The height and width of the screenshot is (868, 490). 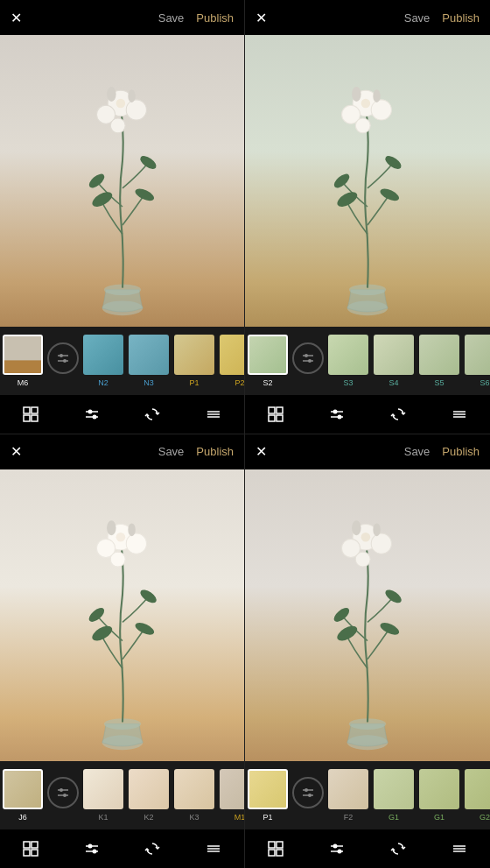 I want to click on filter-label-g1: G1, so click(x=439, y=817).